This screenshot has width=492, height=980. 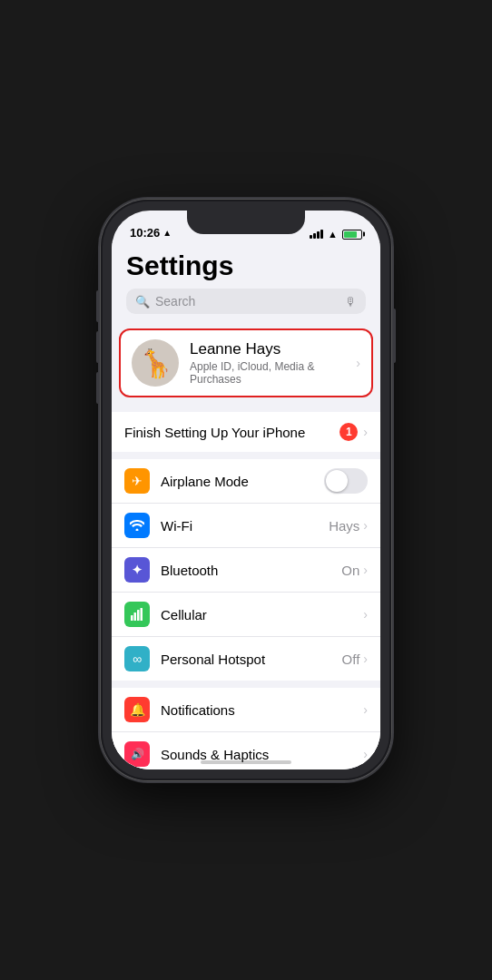 I want to click on notifications-label: Notifications, so click(x=261, y=710).